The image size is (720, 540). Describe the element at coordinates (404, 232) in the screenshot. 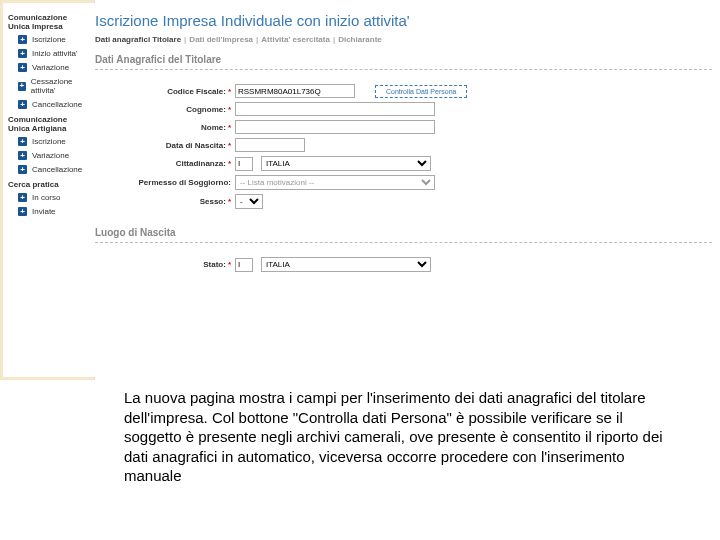

I see `section-title-luogo: Luogo di Nascita` at that location.